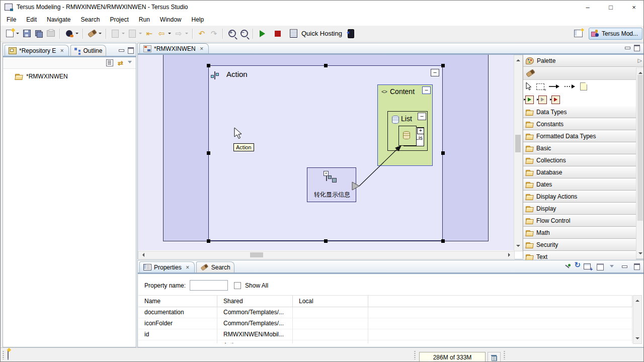 The height and width of the screenshot is (362, 644). I want to click on trigger-green-tool-icon, so click(529, 100).